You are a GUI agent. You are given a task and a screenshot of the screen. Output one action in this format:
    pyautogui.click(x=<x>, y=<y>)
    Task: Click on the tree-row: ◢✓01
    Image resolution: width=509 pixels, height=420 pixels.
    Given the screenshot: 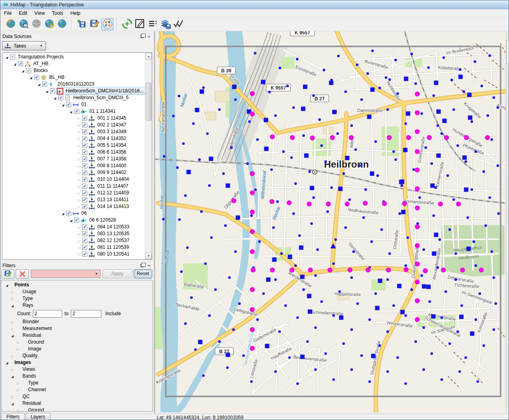 What is the action you would take?
    pyautogui.click(x=74, y=105)
    